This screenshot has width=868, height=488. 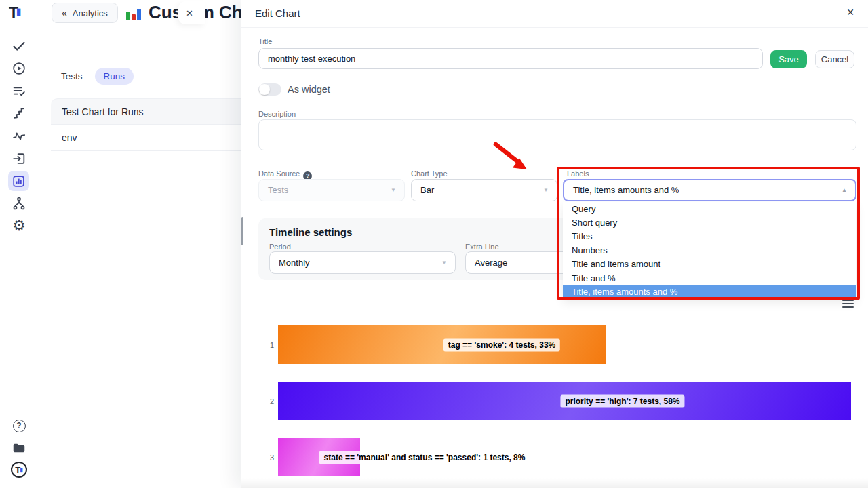 I want to click on panel-close-icon: ✕, so click(x=850, y=12).